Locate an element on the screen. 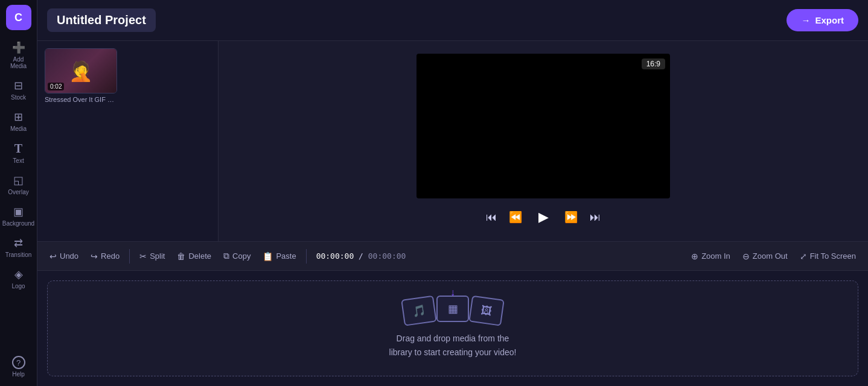  drop-text-line2: library to start creating your video! is located at coordinates (453, 352).